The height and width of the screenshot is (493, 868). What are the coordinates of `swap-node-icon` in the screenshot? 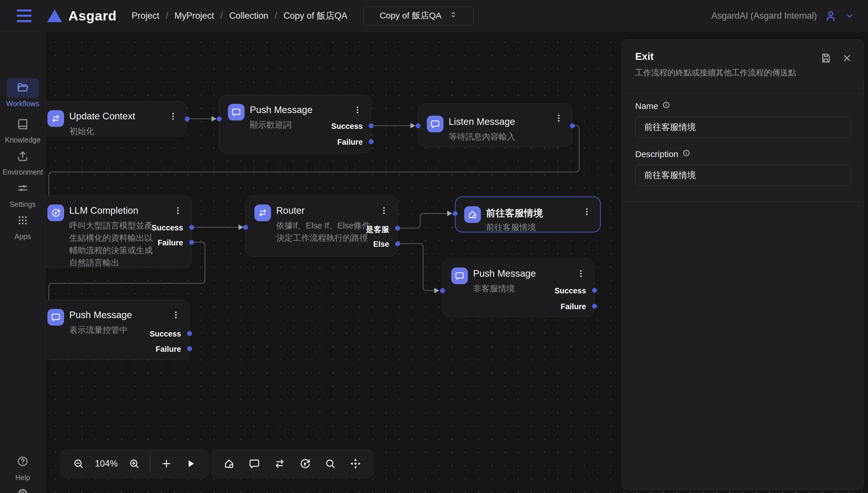 It's located at (262, 213).